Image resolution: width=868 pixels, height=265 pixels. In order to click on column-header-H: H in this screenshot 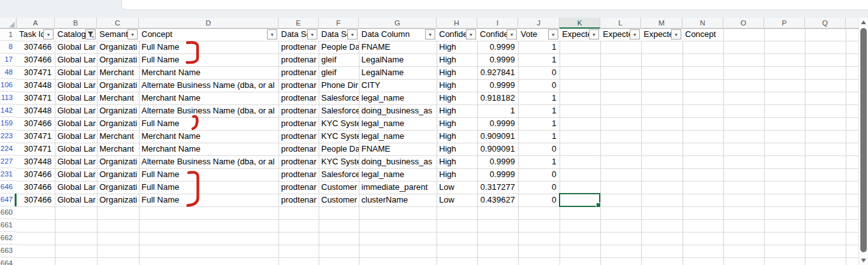, I will do `click(457, 23)`.